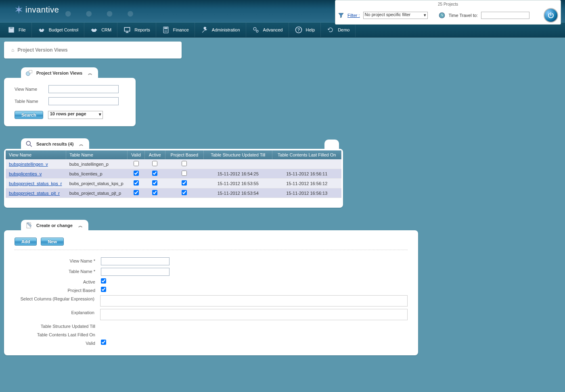  What do you see at coordinates (184, 155) in the screenshot?
I see `col-project-based: Project Based` at bounding box center [184, 155].